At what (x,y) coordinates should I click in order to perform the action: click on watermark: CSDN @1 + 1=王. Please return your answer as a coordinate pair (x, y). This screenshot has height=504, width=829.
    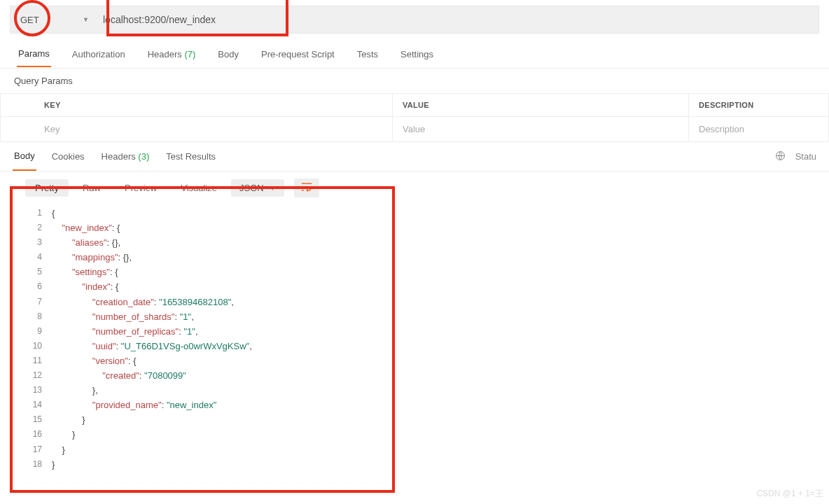
    Looking at the image, I should click on (790, 494).